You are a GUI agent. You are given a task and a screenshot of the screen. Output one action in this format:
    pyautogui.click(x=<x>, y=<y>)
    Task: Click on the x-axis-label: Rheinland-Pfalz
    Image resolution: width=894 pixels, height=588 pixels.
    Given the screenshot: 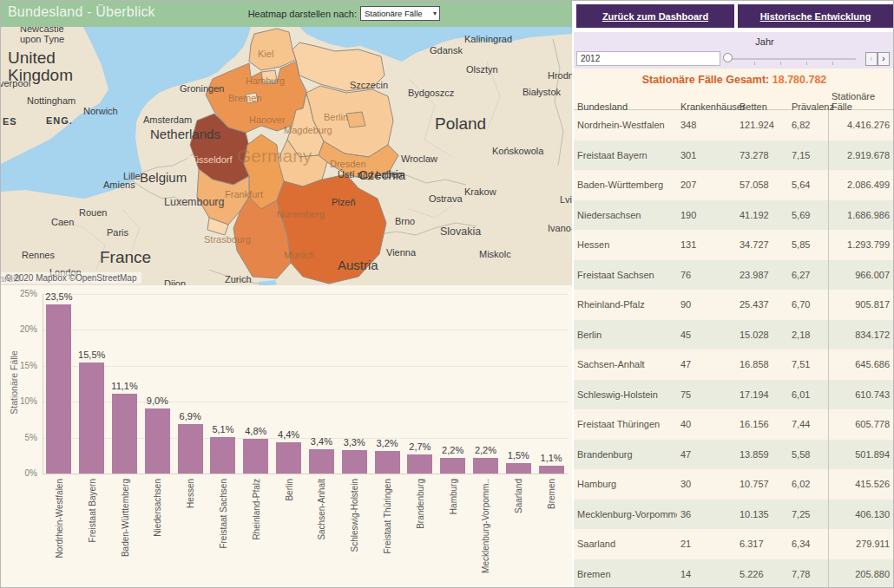 What is the action you would take?
    pyautogui.click(x=257, y=531)
    